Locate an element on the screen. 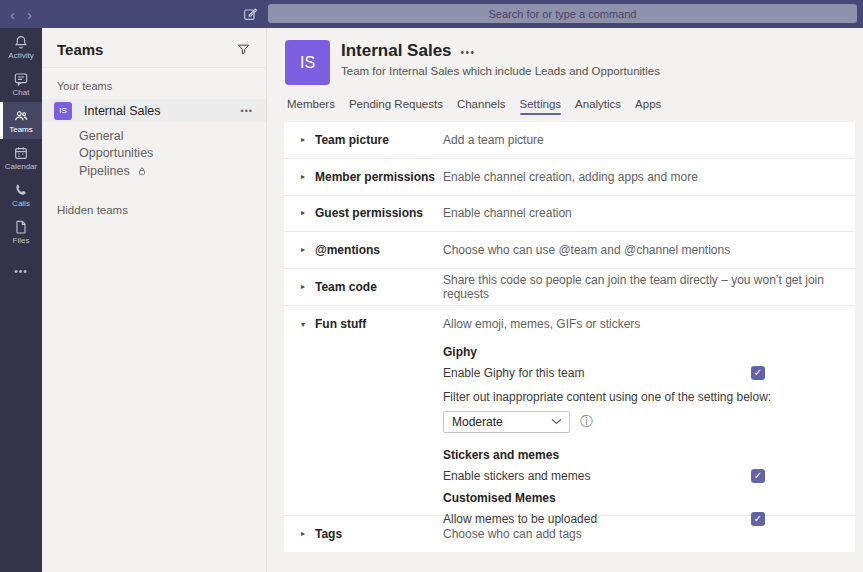  stickers-heading: Stickers and memes is located at coordinates (649, 455).